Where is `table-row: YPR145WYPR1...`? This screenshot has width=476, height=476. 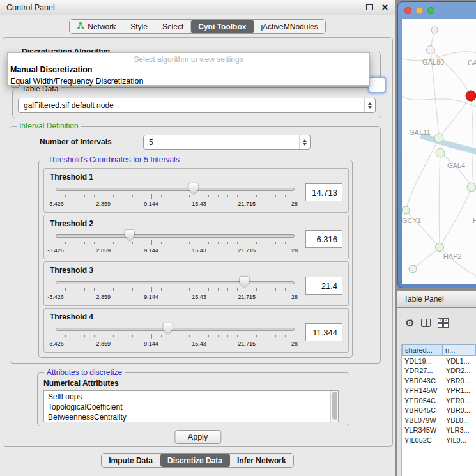
table-row: YPR145WYPR1... is located at coordinates (439, 391).